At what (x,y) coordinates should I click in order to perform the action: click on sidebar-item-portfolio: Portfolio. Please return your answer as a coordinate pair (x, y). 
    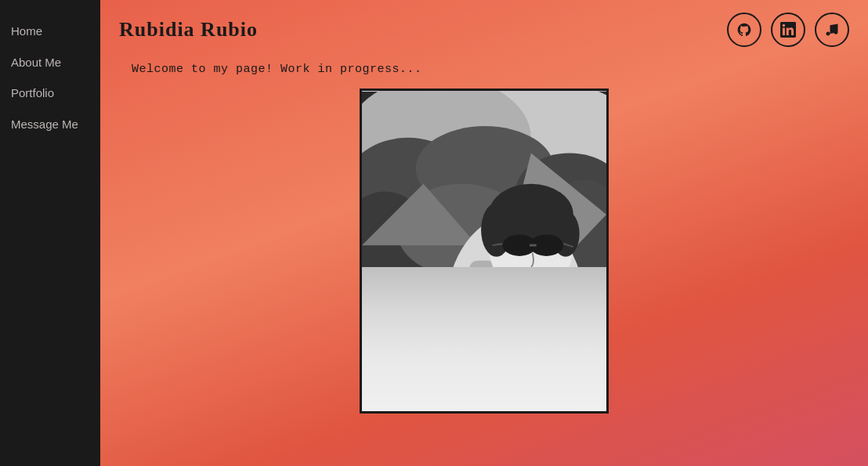
    Looking at the image, I should click on (50, 93).